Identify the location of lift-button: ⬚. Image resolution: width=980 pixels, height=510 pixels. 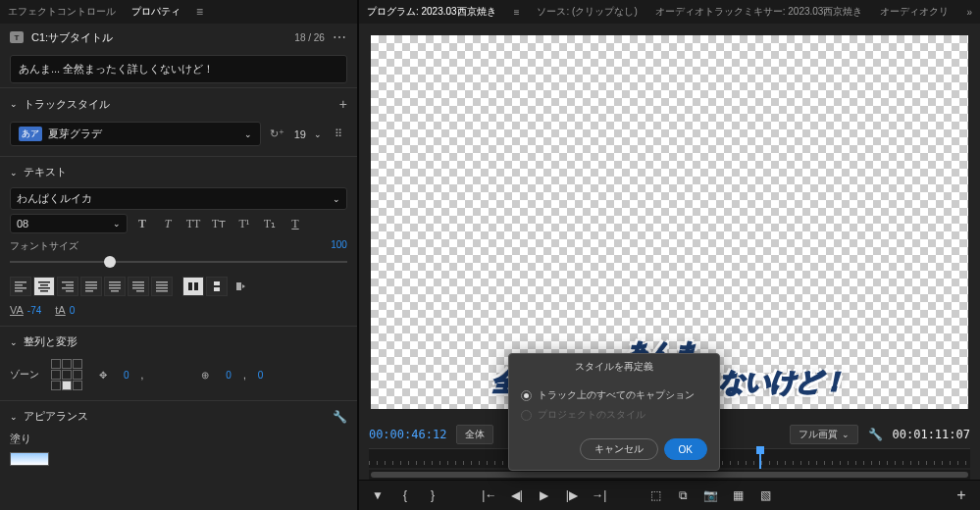
(656, 495).